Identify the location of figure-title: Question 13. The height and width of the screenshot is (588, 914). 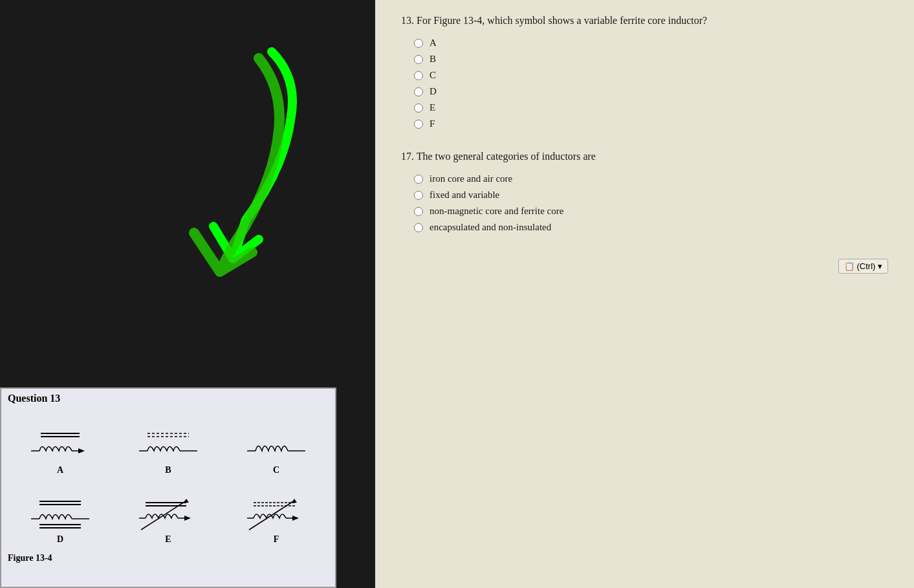
(168, 398).